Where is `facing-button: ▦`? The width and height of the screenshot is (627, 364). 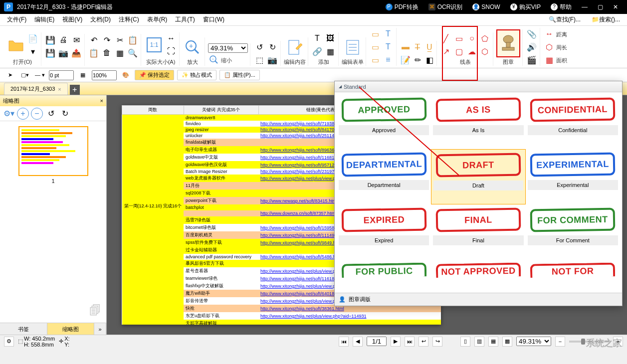 facing-button: ▦ is located at coordinates (493, 342).